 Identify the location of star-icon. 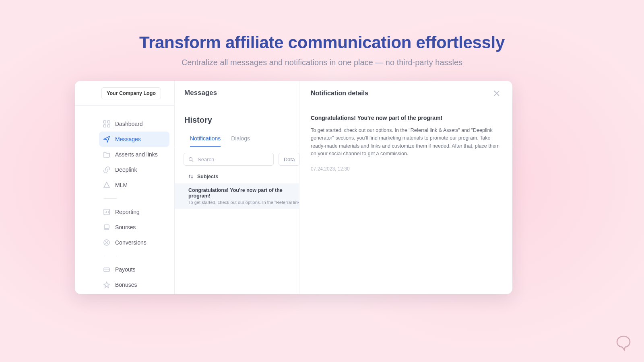
(107, 285).